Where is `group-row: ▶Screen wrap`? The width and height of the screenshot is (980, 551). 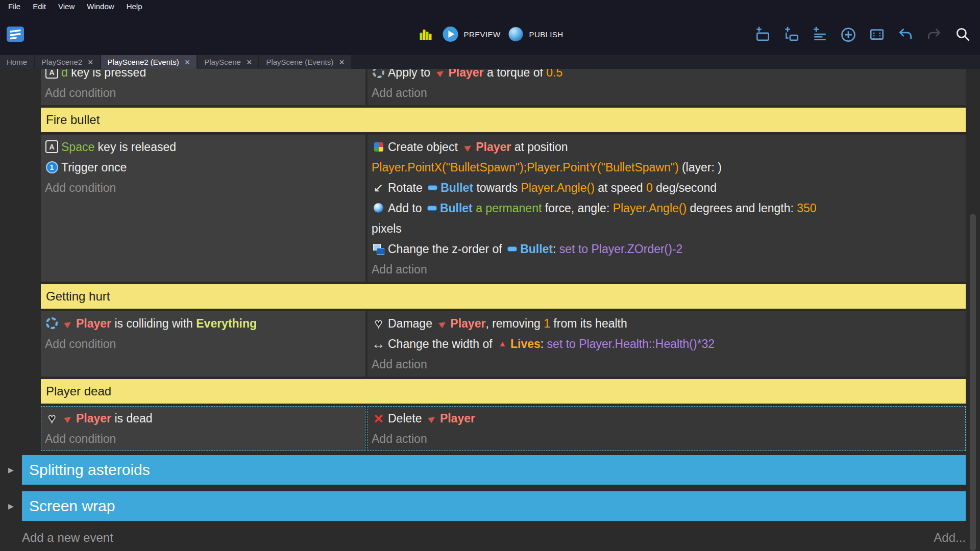 group-row: ▶Screen wrap is located at coordinates (483, 506).